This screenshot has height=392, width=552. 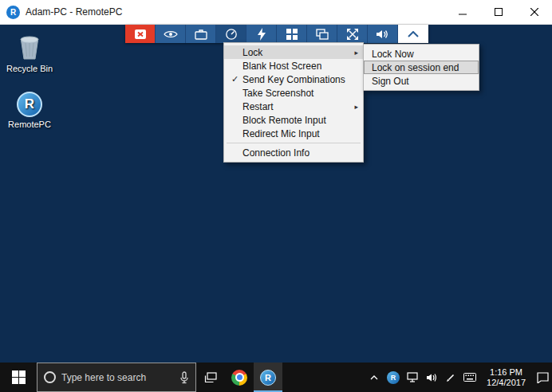 What do you see at coordinates (231, 34) in the screenshot?
I see `session-gauge-icon` at bounding box center [231, 34].